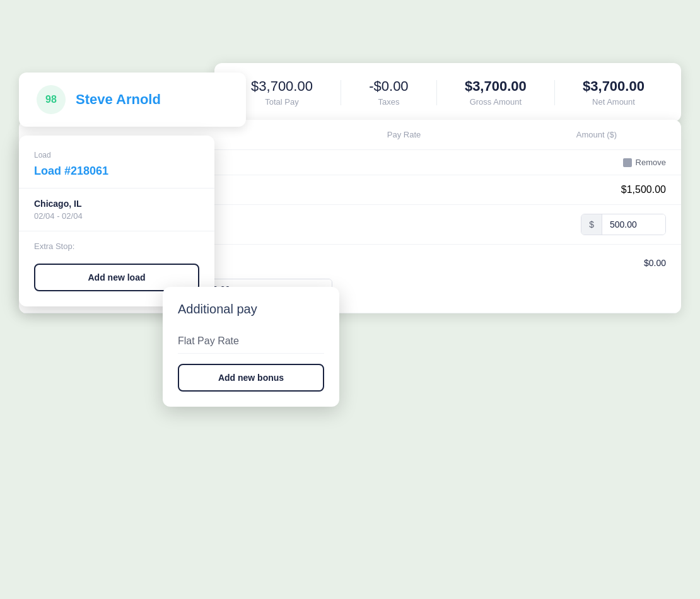 Image resolution: width=700 pixels, height=599 pixels. Describe the element at coordinates (404, 135) in the screenshot. I see `col-header-pay-rate: Pay Rate` at that location.